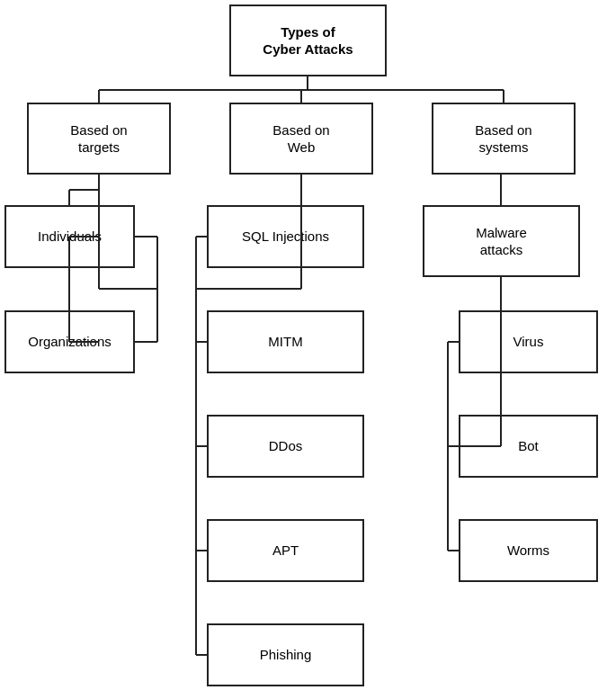  Describe the element at coordinates (99, 139) in the screenshot. I see `targets-node: Based ontargets` at that location.